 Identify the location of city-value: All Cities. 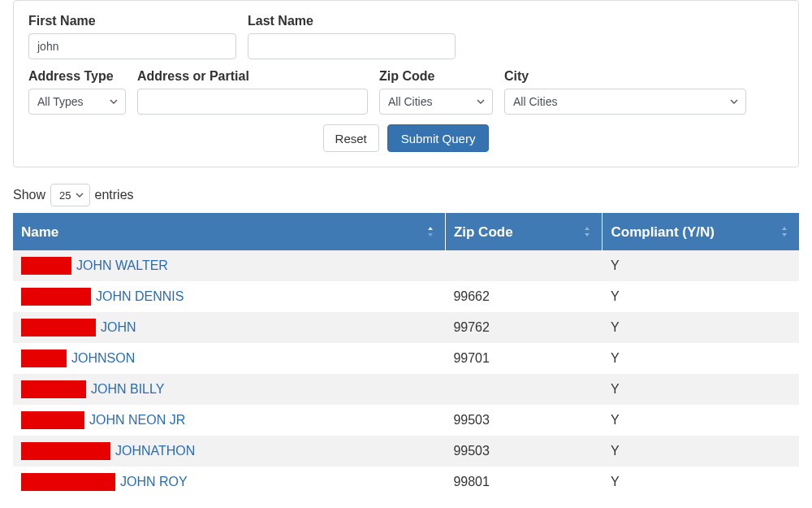
(535, 102).